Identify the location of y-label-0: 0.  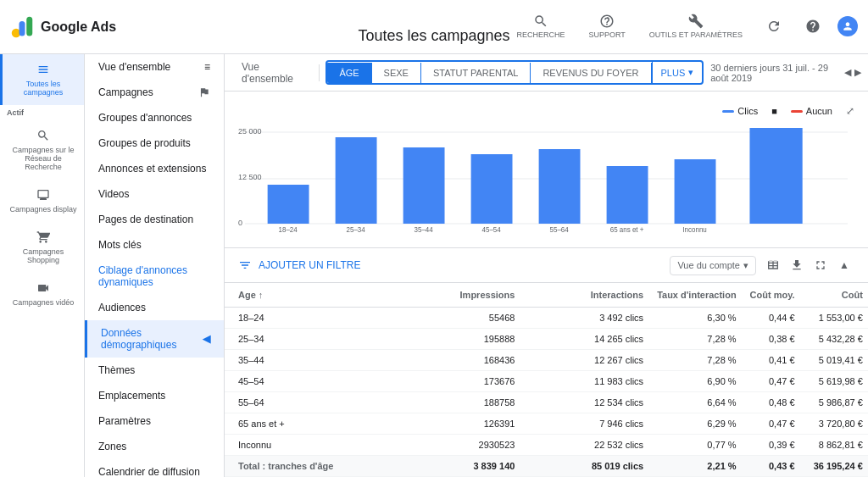
(241, 223).